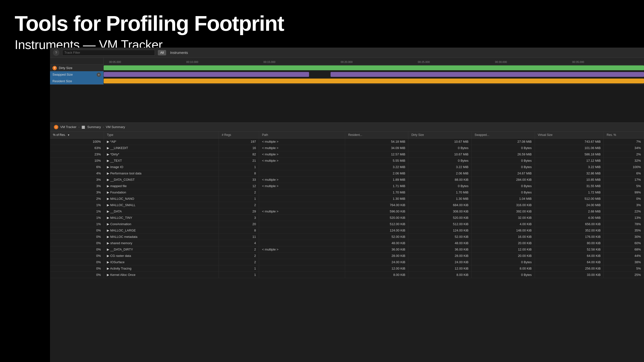  What do you see at coordinates (239, 135) in the screenshot?
I see `col-header-regs: # Regs` at bounding box center [239, 135].